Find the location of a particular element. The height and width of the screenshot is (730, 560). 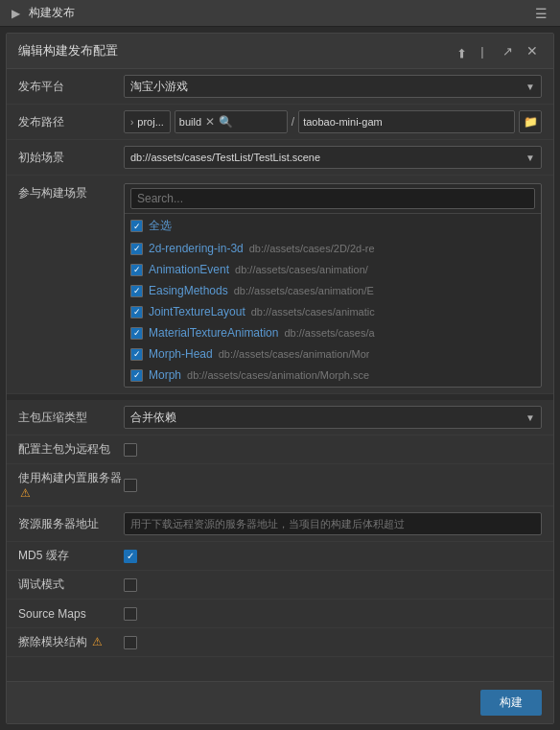

initial-scene-value: db://assets/cases/TestList/TestList.scen… is located at coordinates (225, 157).